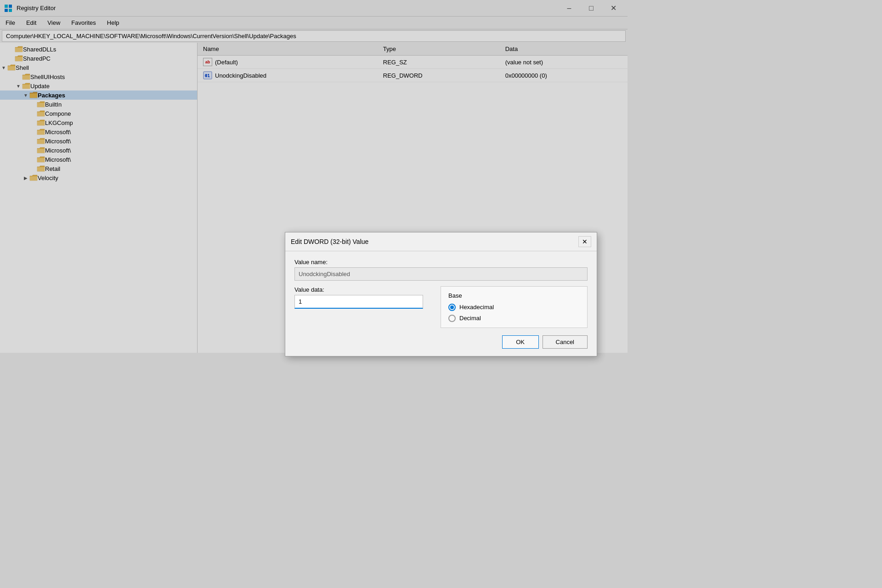 This screenshot has width=882, height=588. Describe the element at coordinates (364, 289) in the screenshot. I see `value-data-label: Value data:` at that location.